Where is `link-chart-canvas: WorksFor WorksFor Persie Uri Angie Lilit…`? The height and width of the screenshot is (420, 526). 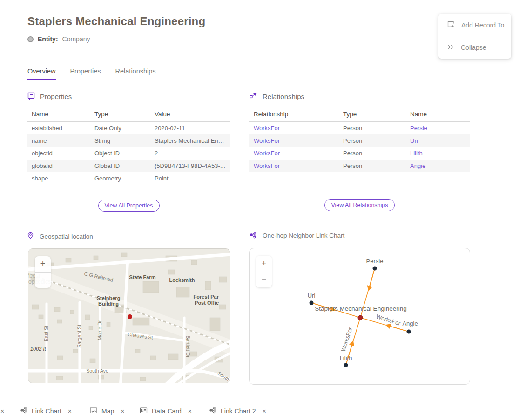
link-chart-canvas: WorksFor WorksFor Persie Uri Angie Lilit… is located at coordinates (359, 316).